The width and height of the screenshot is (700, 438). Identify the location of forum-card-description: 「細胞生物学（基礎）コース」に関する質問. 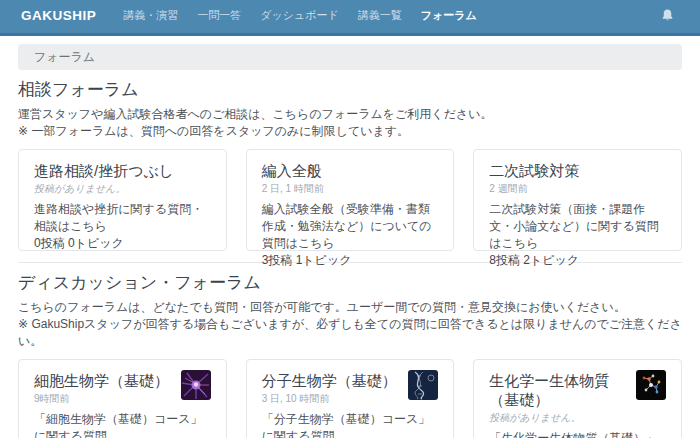
(122, 424).